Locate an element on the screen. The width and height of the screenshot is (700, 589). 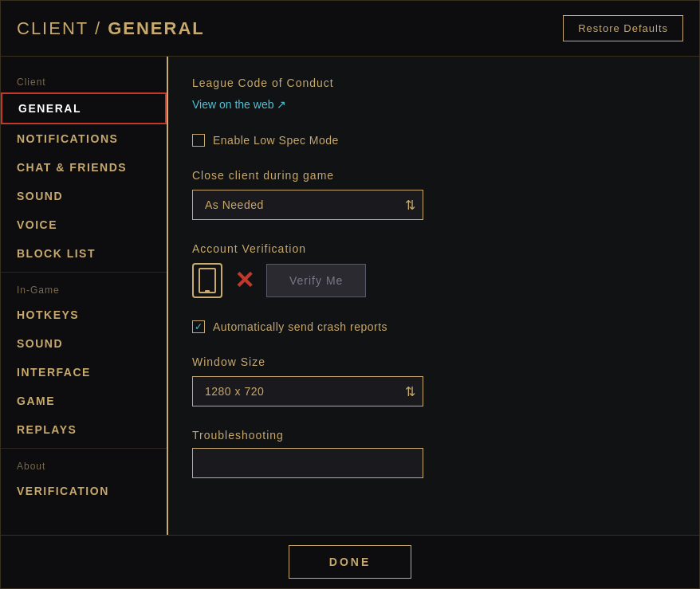
low-spec-label: Enable Low Spec Mode is located at coordinates (276, 140).